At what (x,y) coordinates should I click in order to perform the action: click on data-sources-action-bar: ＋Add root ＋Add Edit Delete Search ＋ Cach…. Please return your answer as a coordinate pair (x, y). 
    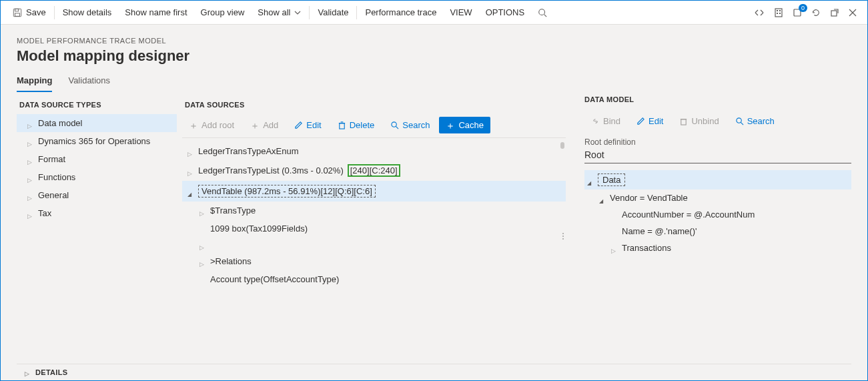
    Looking at the image, I should click on (374, 126).